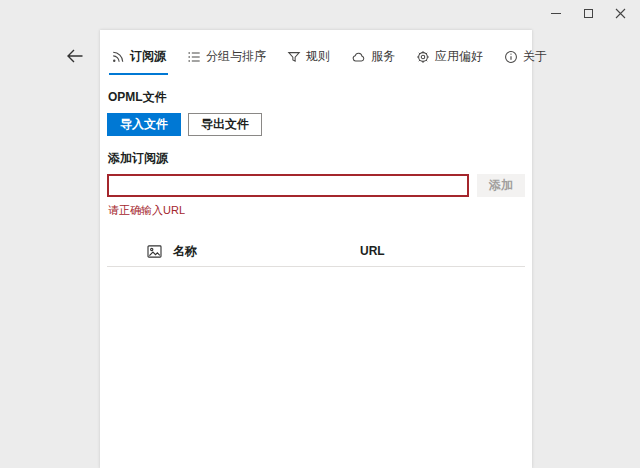 The width and height of the screenshot is (640, 468). I want to click on add-feed-section-label: 添加订阅源, so click(316, 158).